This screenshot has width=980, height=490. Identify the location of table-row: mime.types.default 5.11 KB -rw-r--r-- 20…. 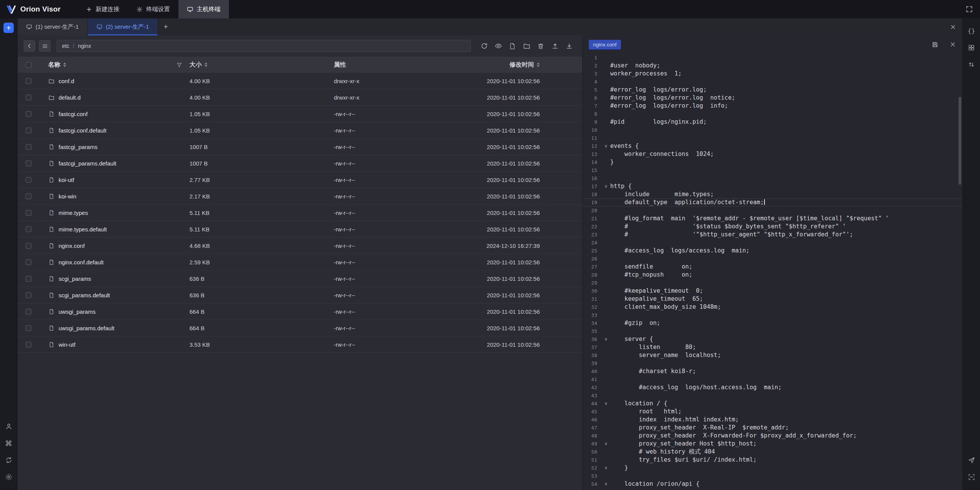
(300, 229).